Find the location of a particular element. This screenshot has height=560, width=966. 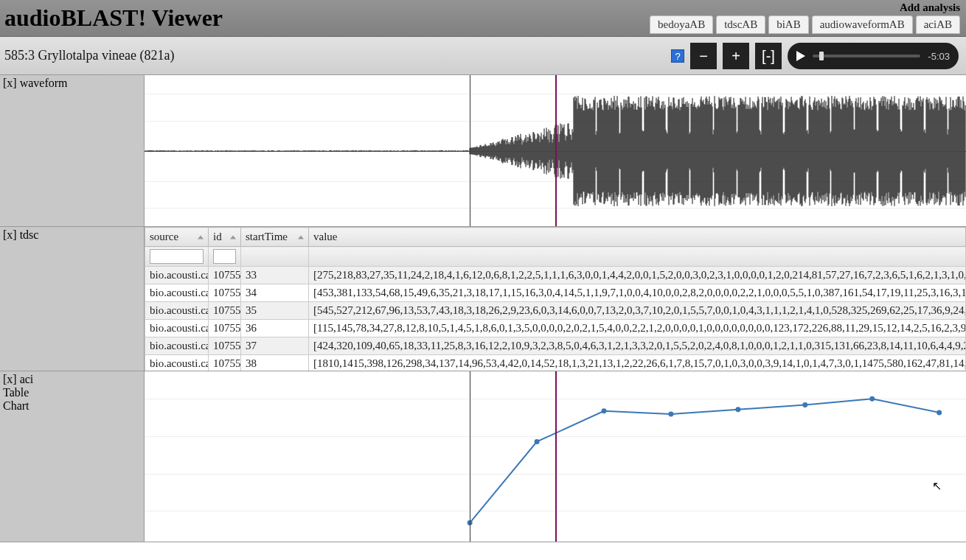

cell-startTime: 35 is located at coordinates (275, 311).